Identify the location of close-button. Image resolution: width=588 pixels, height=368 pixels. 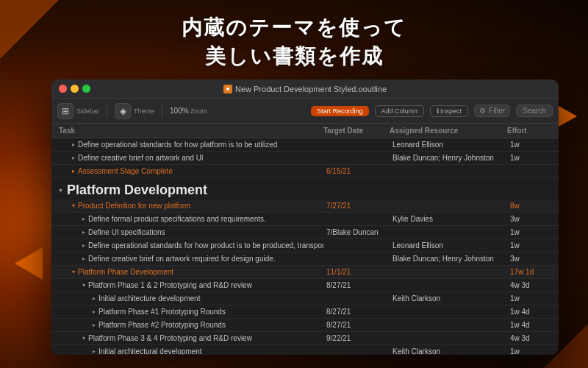
(63, 88).